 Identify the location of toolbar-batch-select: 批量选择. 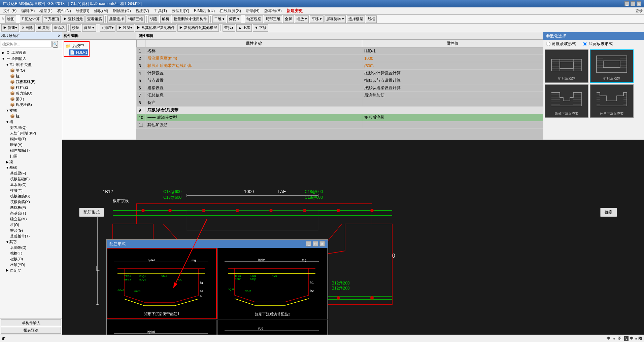
(116, 19).